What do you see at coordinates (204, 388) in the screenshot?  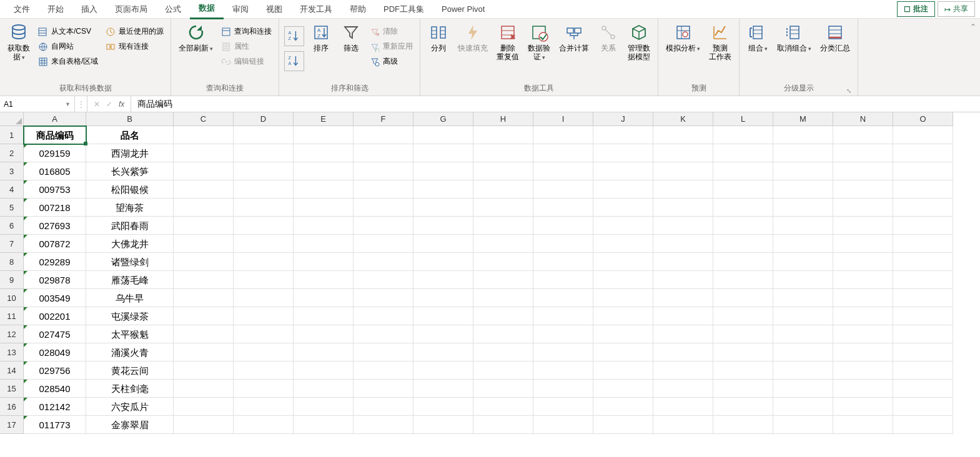 I see `cell-C15` at bounding box center [204, 388].